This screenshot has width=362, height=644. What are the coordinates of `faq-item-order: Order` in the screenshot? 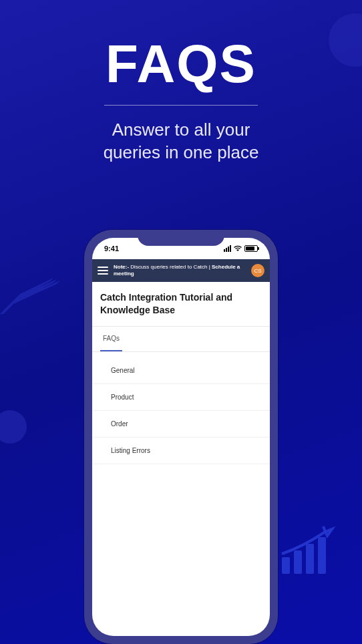 It's located at (181, 424).